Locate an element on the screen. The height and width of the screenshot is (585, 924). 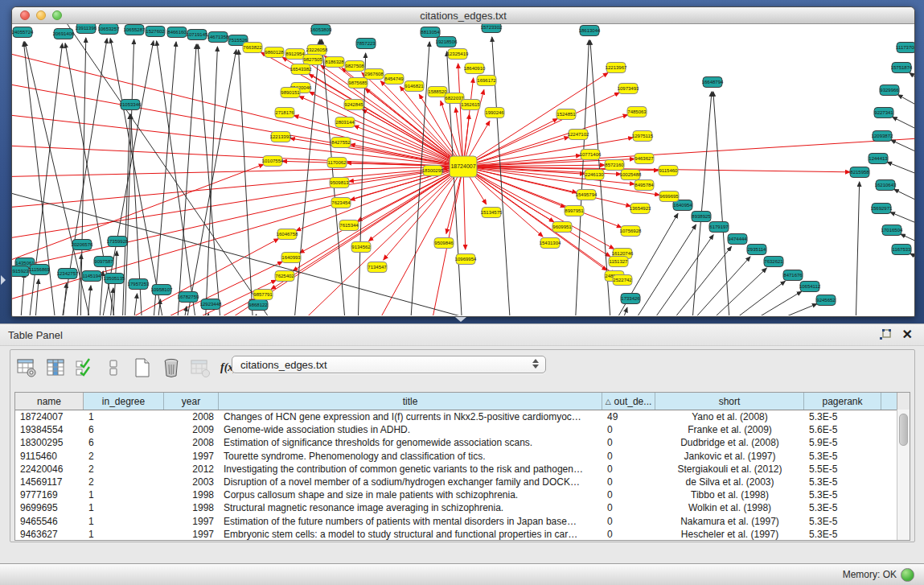
column-header-name: name is located at coordinates (50, 401).